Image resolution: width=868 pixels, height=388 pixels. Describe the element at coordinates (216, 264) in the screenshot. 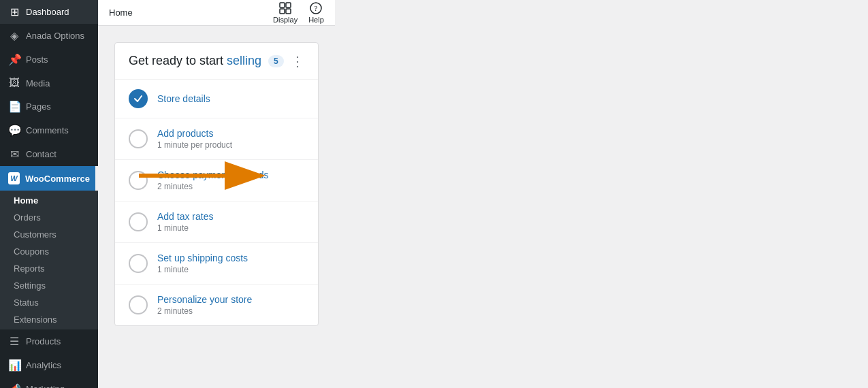

I see `task-item-shipping: Set up shipping costs 1 minute` at that location.